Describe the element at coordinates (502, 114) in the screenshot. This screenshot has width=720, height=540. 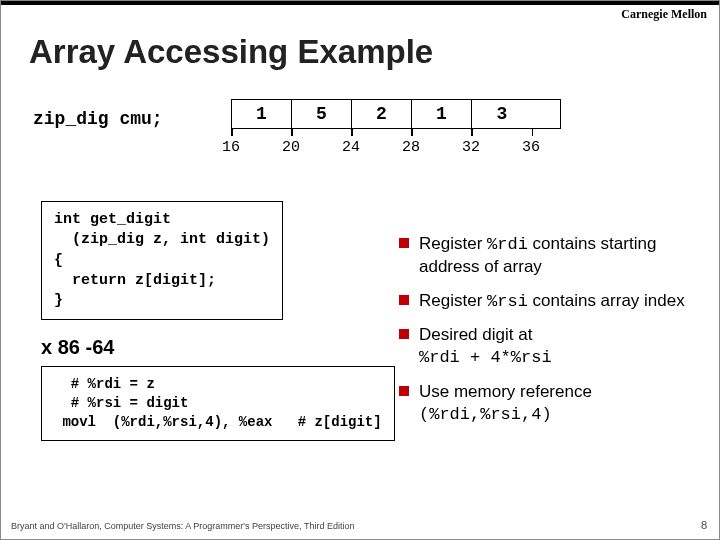
I see `cell-value: 3` at that location.